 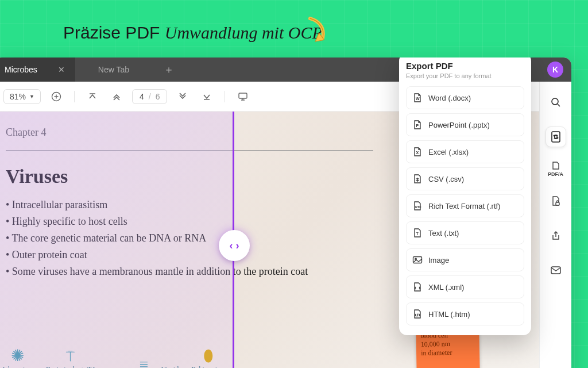 What do you see at coordinates (446, 288) in the screenshot?
I see `export-label: XML (.xml)` at bounding box center [446, 288].